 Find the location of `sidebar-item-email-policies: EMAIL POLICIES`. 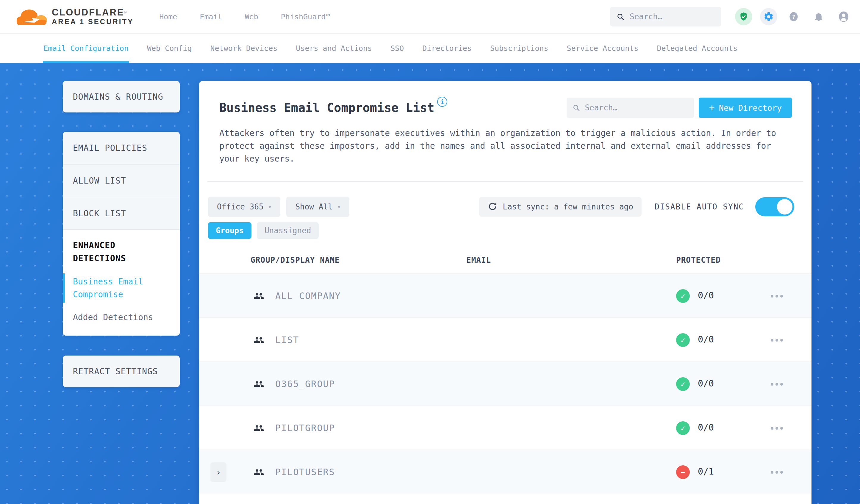

sidebar-item-email-policies: EMAIL POLICIES is located at coordinates (121, 148).